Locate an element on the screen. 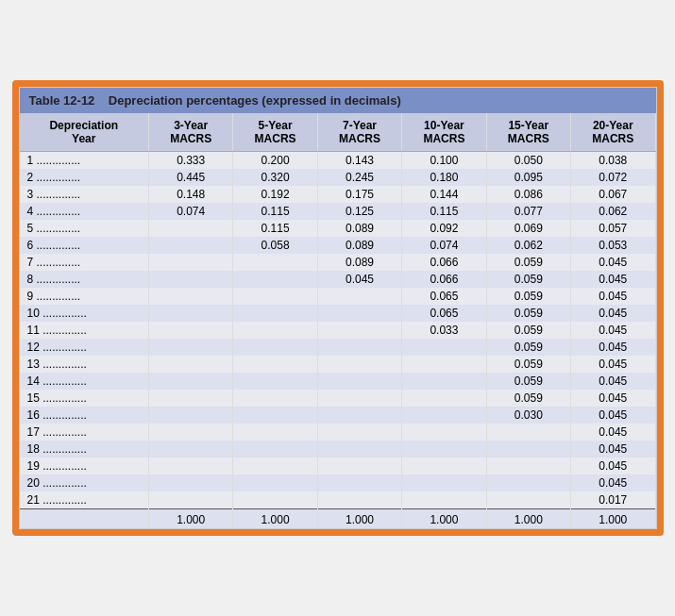 The image size is (675, 616). cell-r4-c1: 4 .............. is located at coordinates (85, 211).